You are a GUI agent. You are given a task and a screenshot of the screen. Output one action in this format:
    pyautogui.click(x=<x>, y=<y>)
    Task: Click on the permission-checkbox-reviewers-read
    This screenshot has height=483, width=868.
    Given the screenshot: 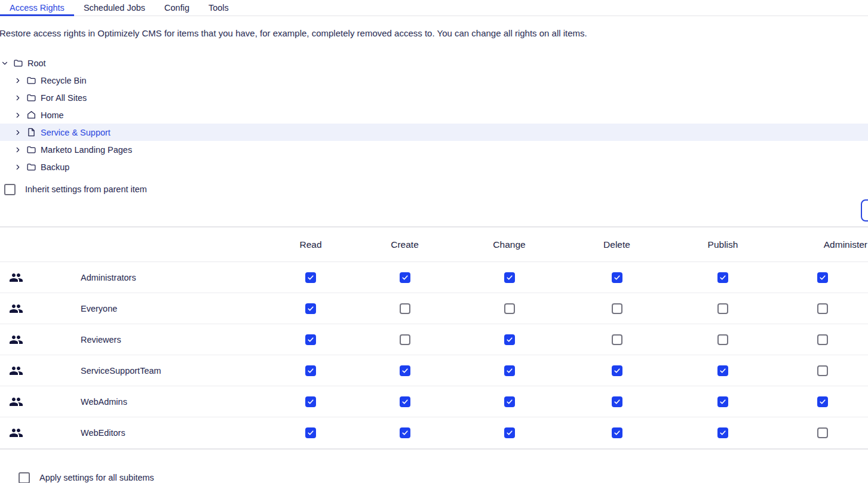 What is the action you would take?
    pyautogui.click(x=311, y=340)
    